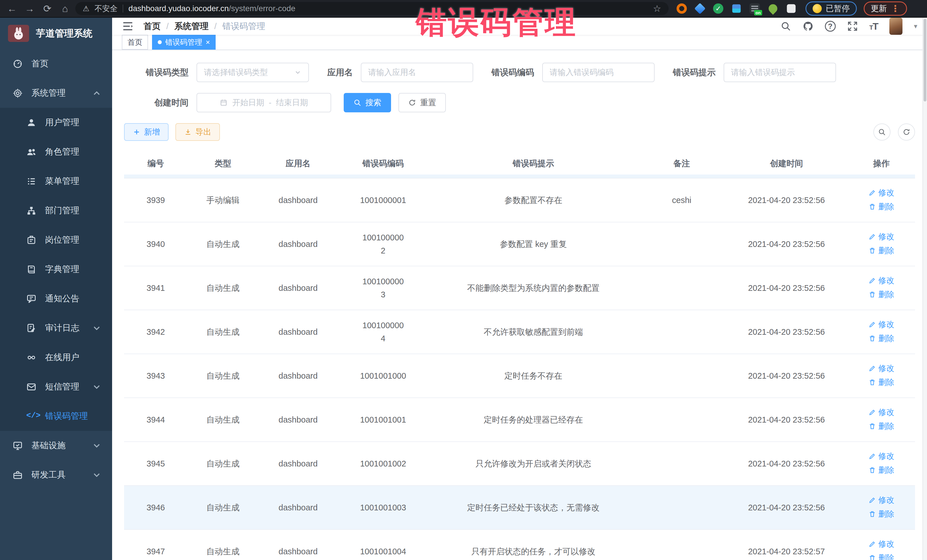 The image size is (927, 560). I want to click on breadcrumb-system: 系统管理, so click(191, 26).